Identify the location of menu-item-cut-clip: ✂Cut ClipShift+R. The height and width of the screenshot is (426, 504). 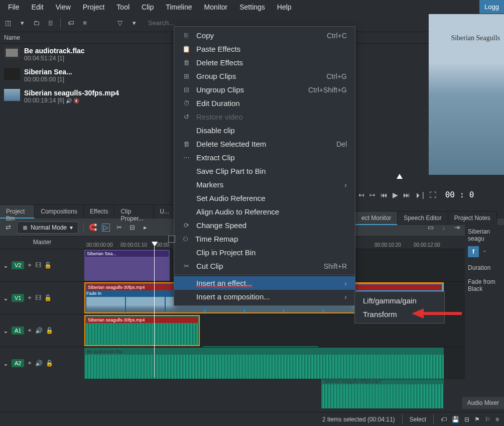
(265, 266).